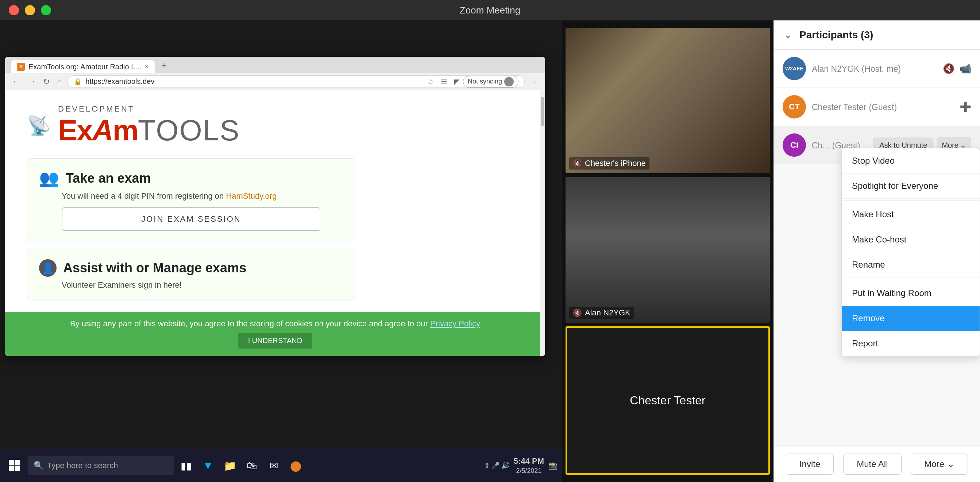 This screenshot has height=482, width=980. What do you see at coordinates (966, 107) in the screenshot?
I see `chestertester-icons: ➕` at bounding box center [966, 107].